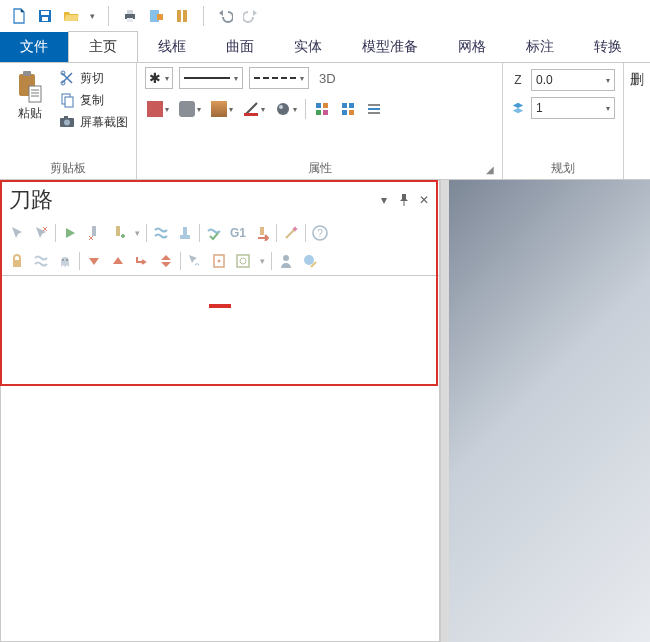 This screenshot has width=650, height=642. I want to click on tab-surface: 曲面, so click(240, 47).